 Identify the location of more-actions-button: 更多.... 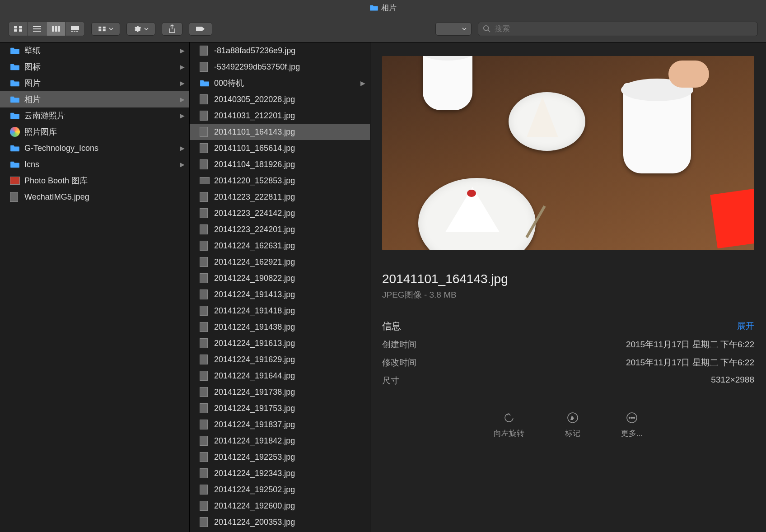
(632, 425).